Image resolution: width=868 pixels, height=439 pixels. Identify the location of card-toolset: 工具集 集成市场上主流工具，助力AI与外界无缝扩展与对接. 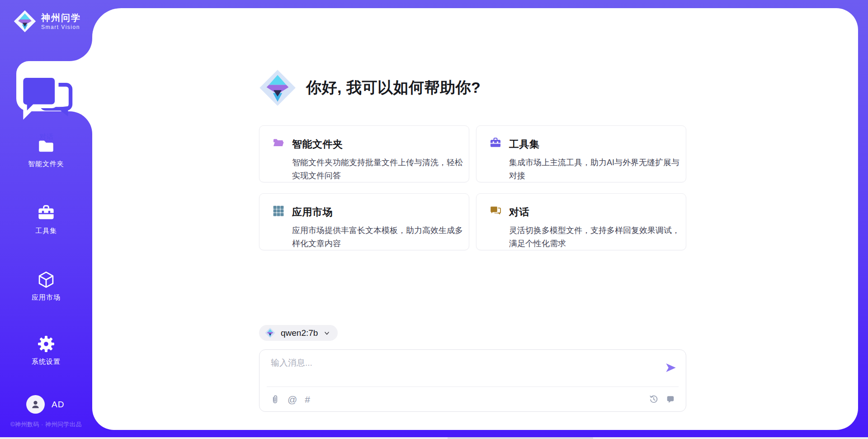
(581, 154).